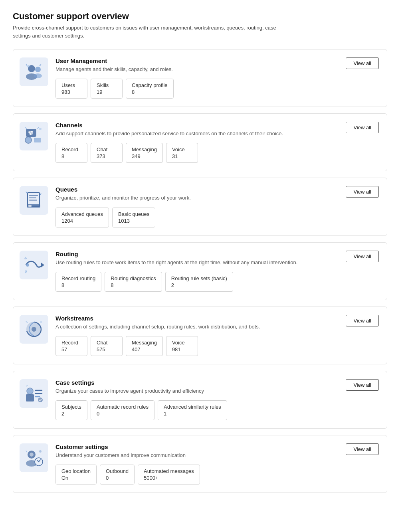 The width and height of the screenshot is (400, 532). Describe the element at coordinates (362, 192) in the screenshot. I see `queues-view-all-button: View all` at that location.